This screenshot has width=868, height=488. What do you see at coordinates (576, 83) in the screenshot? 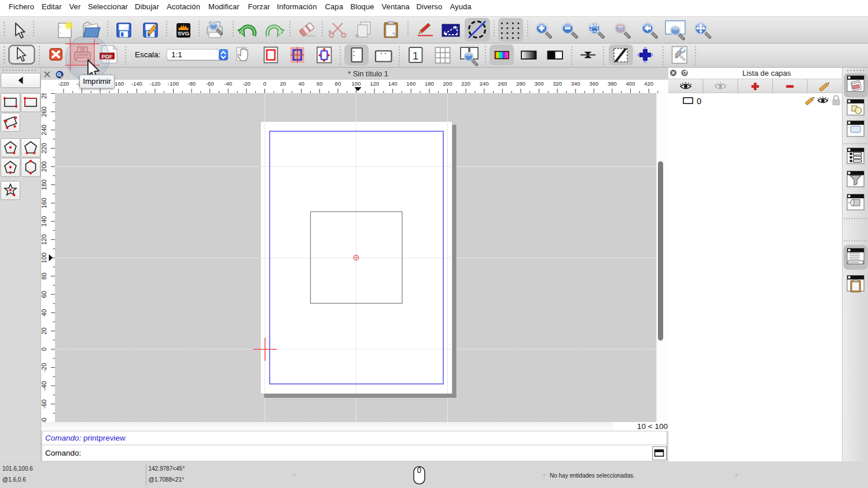
I see `svg-text: 340` at bounding box center [576, 83].